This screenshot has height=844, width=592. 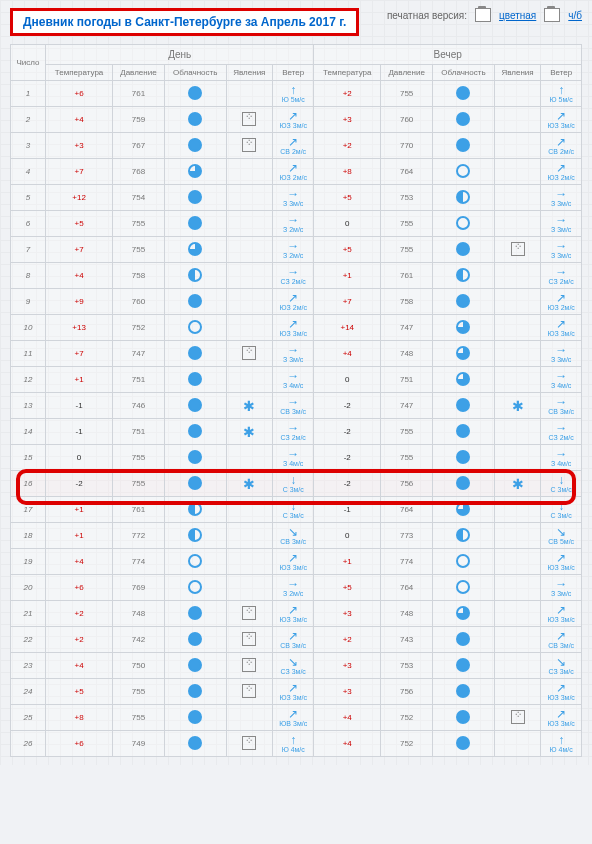 What do you see at coordinates (293, 588) in the screenshot?
I see `wind-cell: →З 2м/с` at bounding box center [293, 588].